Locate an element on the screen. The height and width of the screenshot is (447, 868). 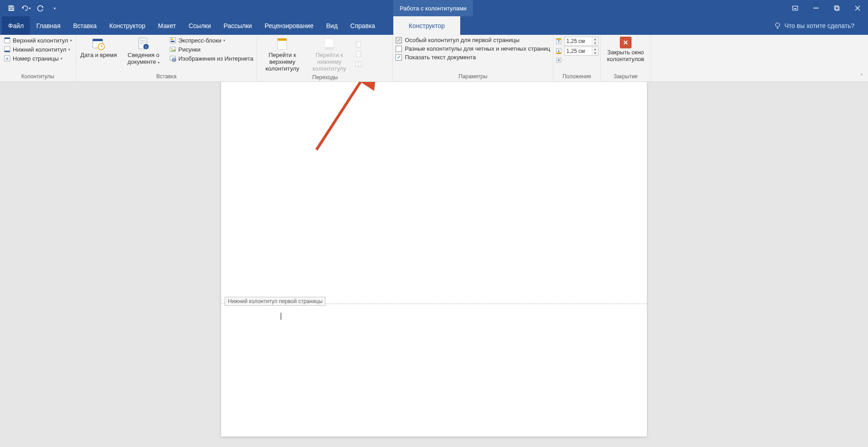
redo-button is located at coordinates (40, 8).